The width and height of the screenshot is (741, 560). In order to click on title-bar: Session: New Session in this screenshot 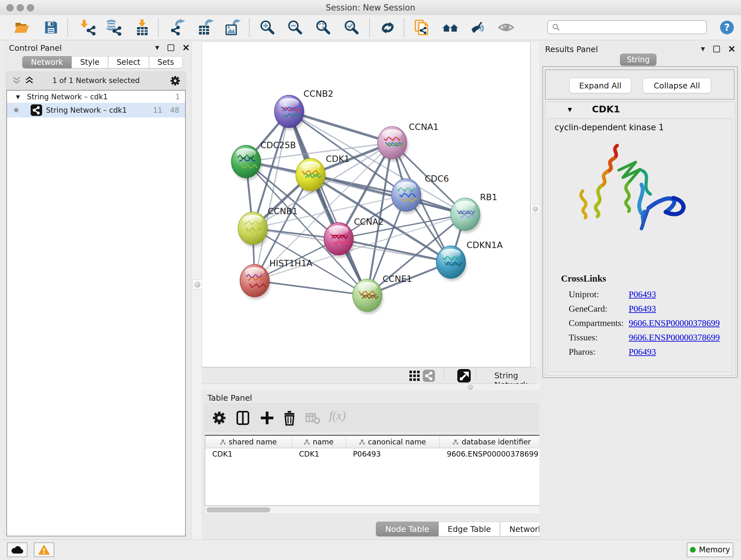, I will do `click(370, 8)`.